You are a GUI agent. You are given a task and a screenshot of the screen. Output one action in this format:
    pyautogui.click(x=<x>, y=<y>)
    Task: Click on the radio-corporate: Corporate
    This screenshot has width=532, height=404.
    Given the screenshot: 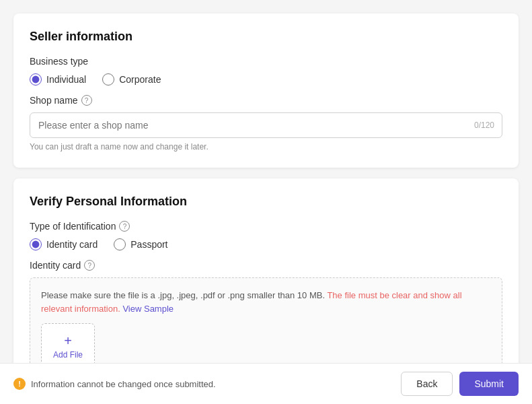 What is the action you would take?
    pyautogui.click(x=132, y=79)
    